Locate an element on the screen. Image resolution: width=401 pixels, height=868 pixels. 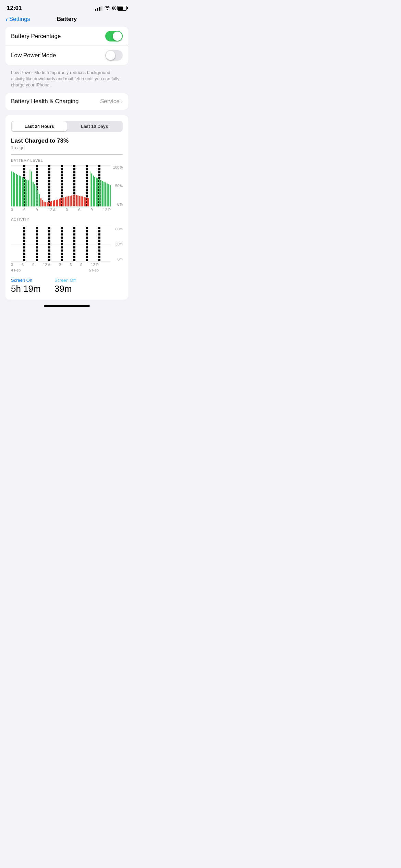
x-label-6am: 6 is located at coordinates (24, 210).